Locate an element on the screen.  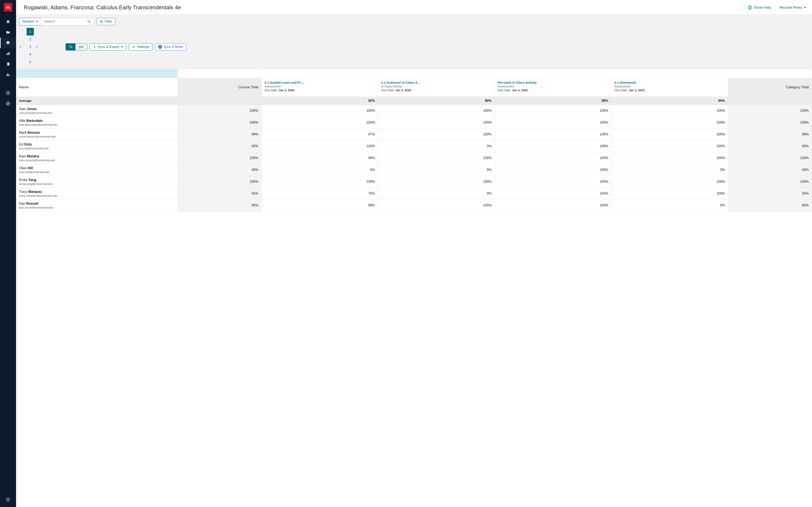
col-assignment: 2.1 HomeworkAssessmentDue Date: Jan 3, 2… is located at coordinates (670, 87).